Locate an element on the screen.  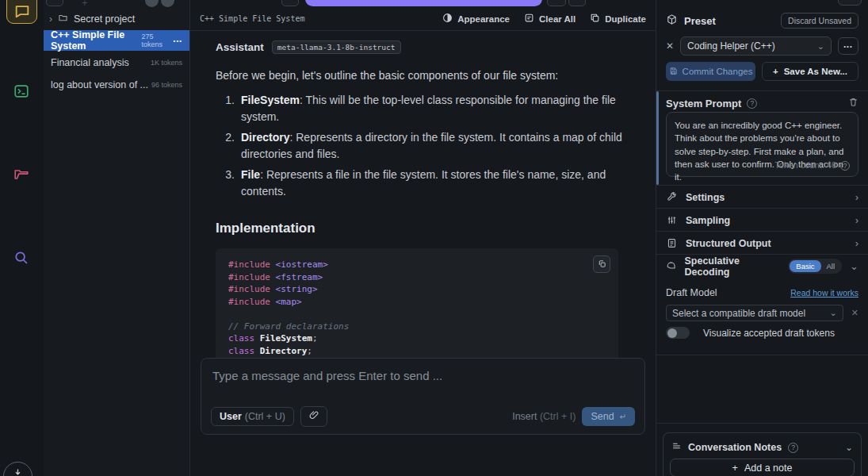
model-settings-button is located at coordinates (556, 3).